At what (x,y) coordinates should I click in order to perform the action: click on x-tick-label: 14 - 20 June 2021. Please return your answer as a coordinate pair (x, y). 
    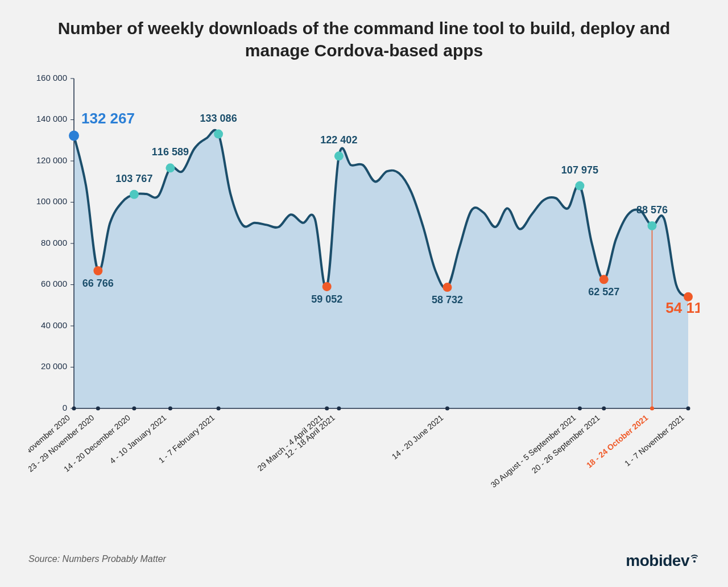
    Looking at the image, I should click on (417, 437).